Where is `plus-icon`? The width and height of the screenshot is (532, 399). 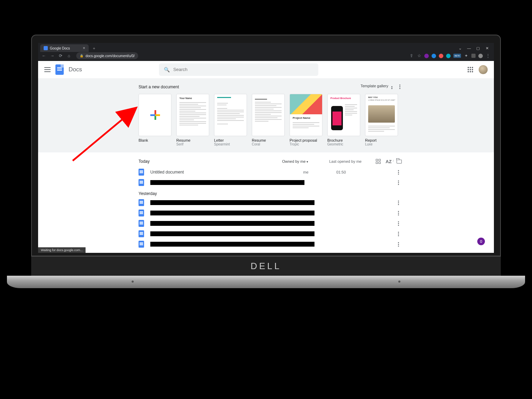 plus-icon is located at coordinates (155, 115).